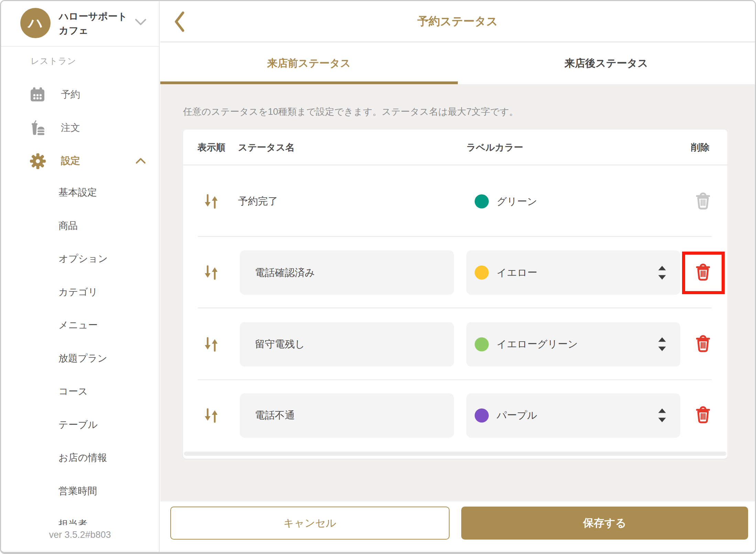  What do you see at coordinates (180, 31) in the screenshot?
I see `chevron-left-icon` at bounding box center [180, 31].